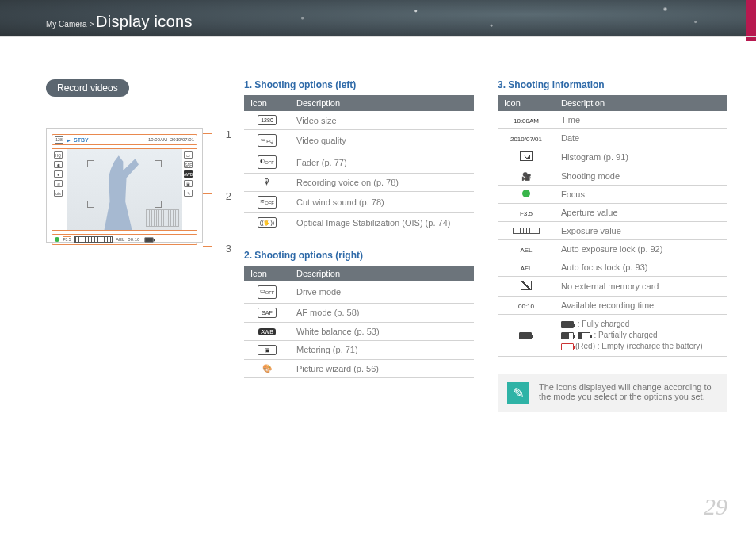  What do you see at coordinates (124, 190) in the screenshot?
I see `lcd-preview` at bounding box center [124, 190].